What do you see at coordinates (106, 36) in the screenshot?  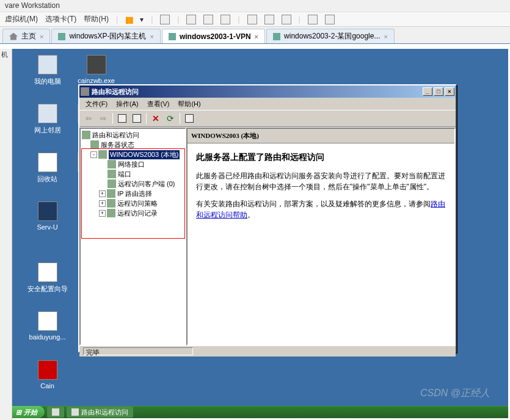 I see `tab-xp: windowsXP-国内某主机 ×` at bounding box center [106, 36].